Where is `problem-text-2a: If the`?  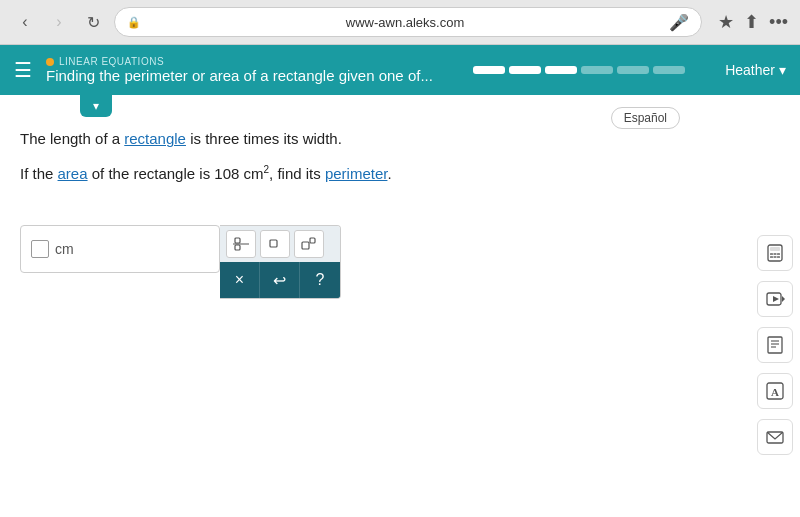
problem-text-2a: If the is located at coordinates (39, 174).